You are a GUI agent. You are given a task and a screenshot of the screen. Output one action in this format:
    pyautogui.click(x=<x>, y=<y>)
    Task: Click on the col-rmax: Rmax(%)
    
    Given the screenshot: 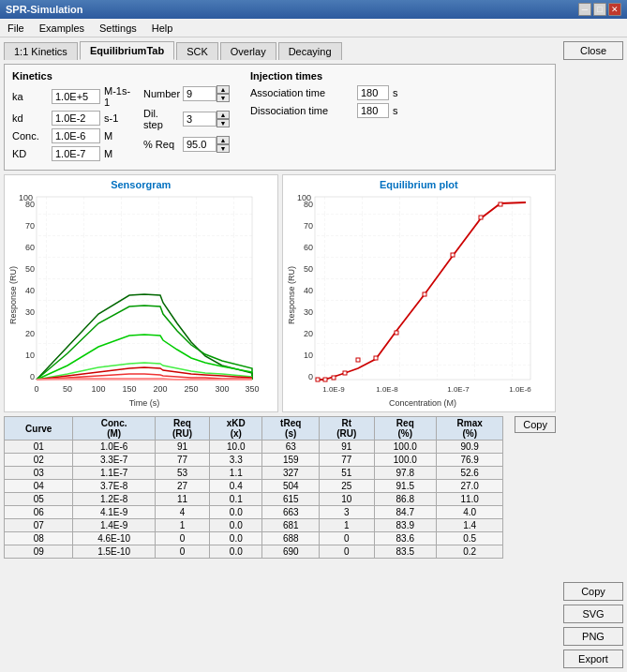 What is the action you would take?
    pyautogui.click(x=470, y=429)
    